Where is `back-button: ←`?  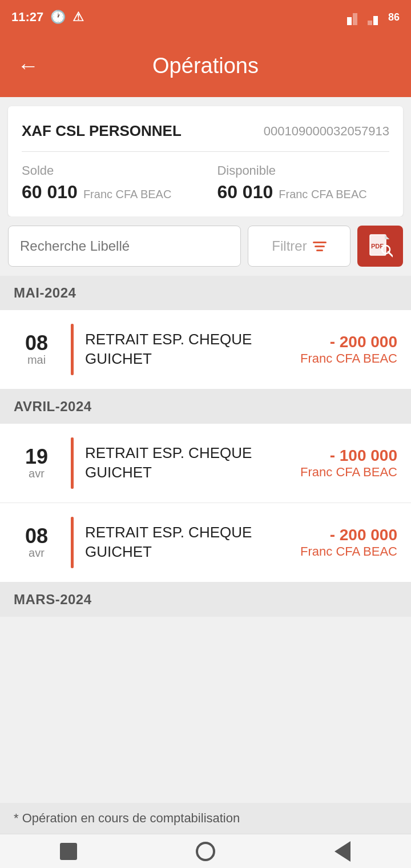 back-button: ← is located at coordinates (28, 66).